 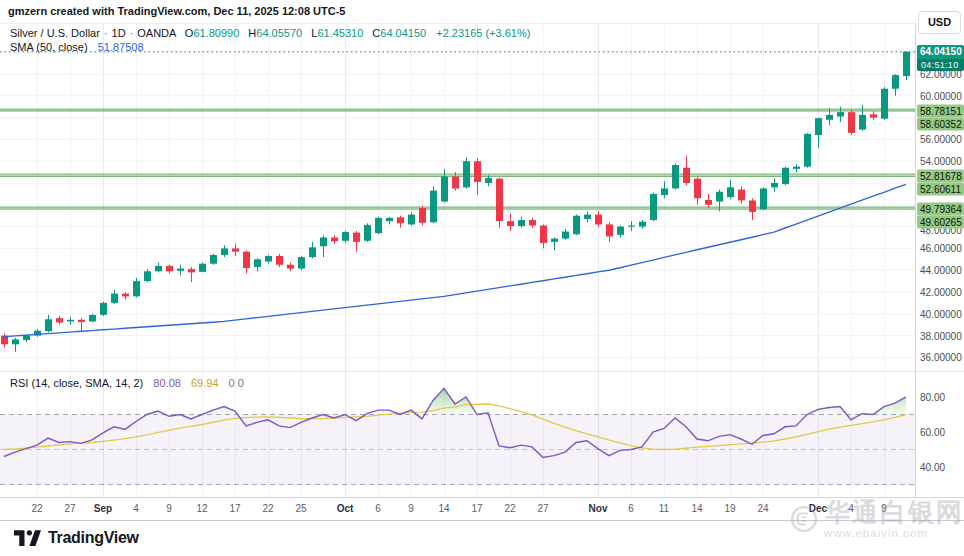 I want to click on price-axis-label: 40.00000, so click(x=941, y=314).